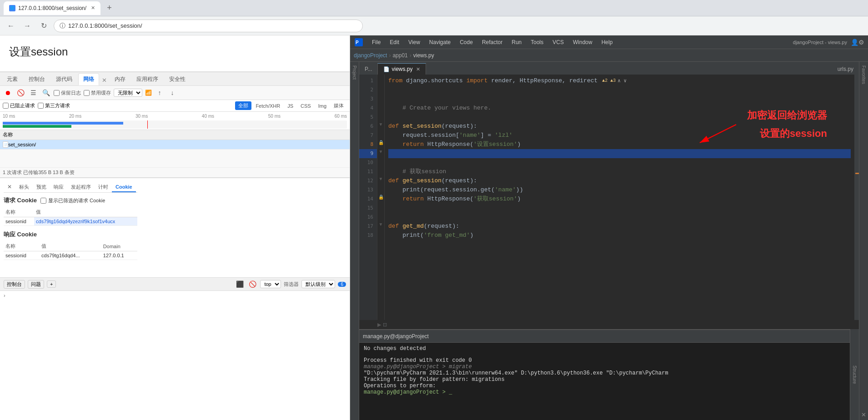 The width and height of the screenshot is (868, 420). Describe the element at coordinates (175, 172) in the screenshot. I see `status-bar: 1 次请求 已传输355 B 13 B 条资` at that location.